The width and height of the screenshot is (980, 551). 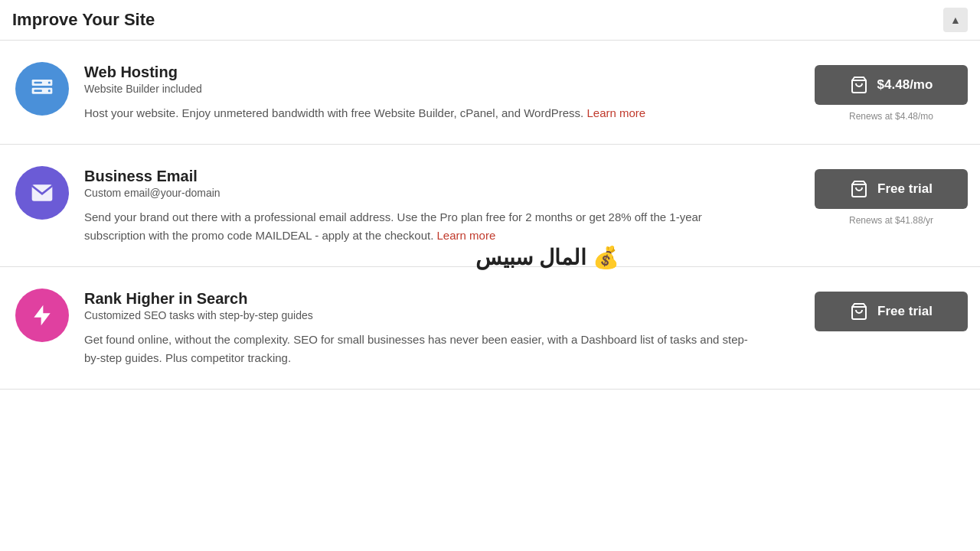 I want to click on service-name-business-email: Business Email, so click(x=442, y=176).